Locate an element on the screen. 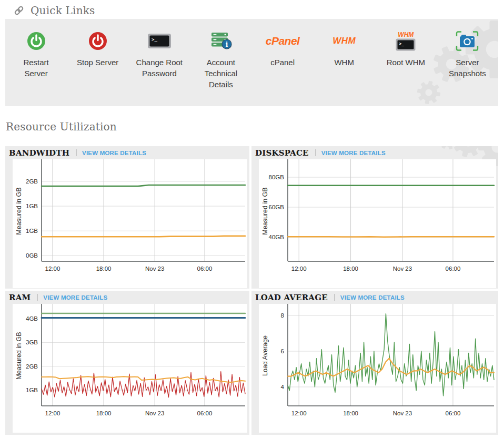 This screenshot has width=504, height=439. cpanel-logo: cPanel is located at coordinates (283, 41).